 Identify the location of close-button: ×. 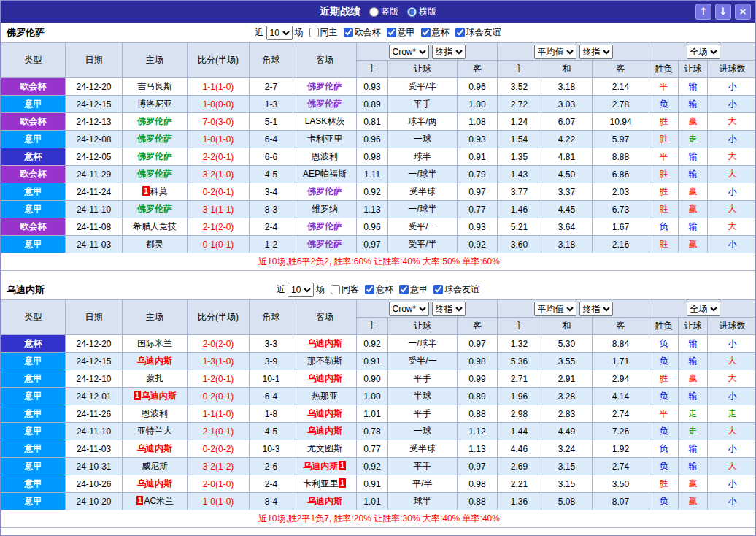
(743, 12).